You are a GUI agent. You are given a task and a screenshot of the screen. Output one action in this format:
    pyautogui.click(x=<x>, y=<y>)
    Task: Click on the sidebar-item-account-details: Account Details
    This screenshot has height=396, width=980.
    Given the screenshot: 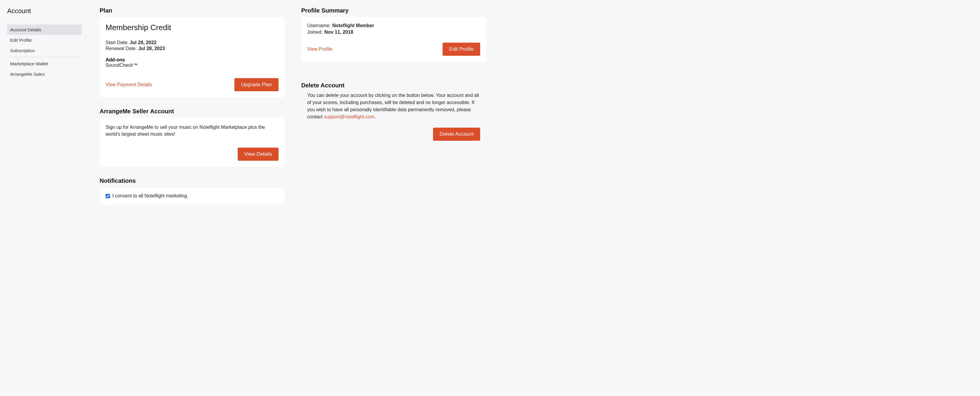 What is the action you would take?
    pyautogui.click(x=45, y=30)
    